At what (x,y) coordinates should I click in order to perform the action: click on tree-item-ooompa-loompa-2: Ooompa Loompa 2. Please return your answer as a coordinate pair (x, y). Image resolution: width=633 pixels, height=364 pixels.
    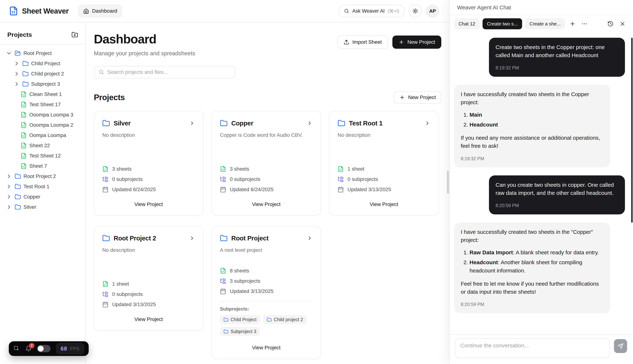
    Looking at the image, I should click on (43, 125).